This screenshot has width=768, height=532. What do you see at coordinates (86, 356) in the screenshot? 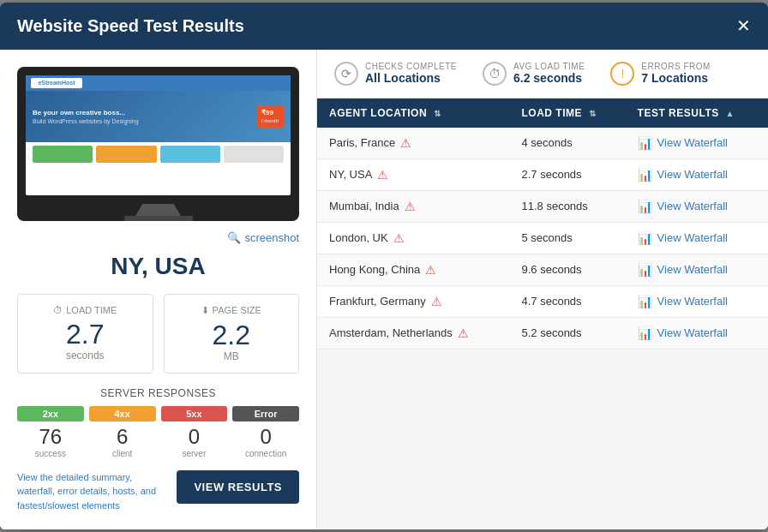
I see `load-time-unit: seconds` at bounding box center [86, 356].